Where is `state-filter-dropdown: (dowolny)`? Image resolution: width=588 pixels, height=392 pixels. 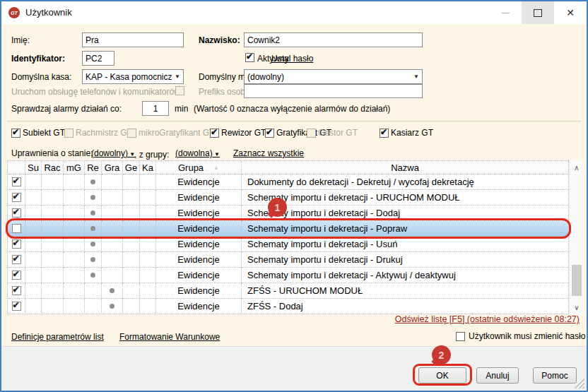
state-filter-dropdown: (dowolny) is located at coordinates (113, 153).